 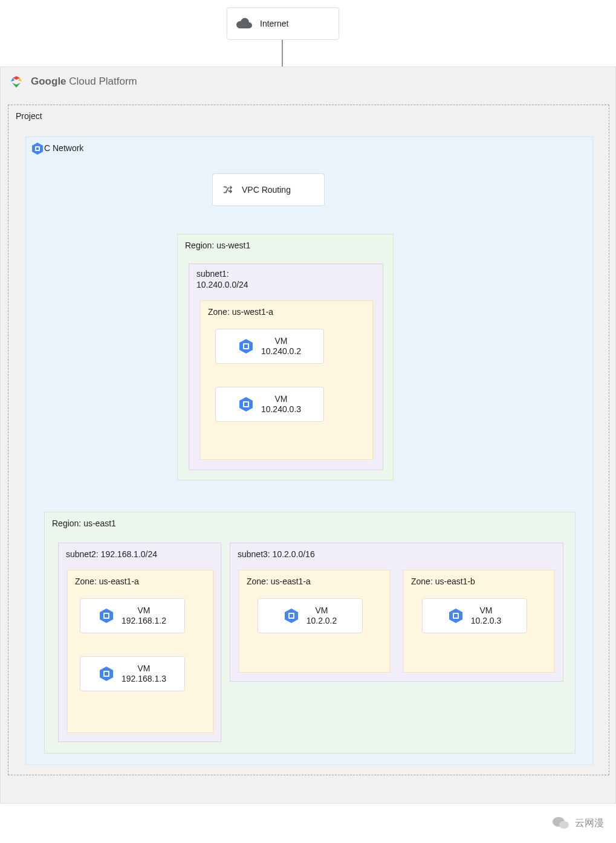 I want to click on watermark: 云网漫, so click(x=578, y=823).